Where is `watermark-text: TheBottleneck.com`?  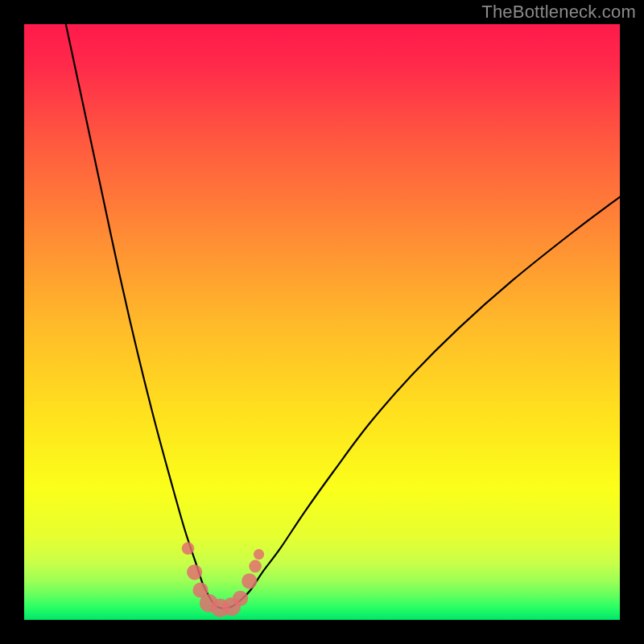 watermark-text: TheBottleneck.com is located at coordinates (559, 12).